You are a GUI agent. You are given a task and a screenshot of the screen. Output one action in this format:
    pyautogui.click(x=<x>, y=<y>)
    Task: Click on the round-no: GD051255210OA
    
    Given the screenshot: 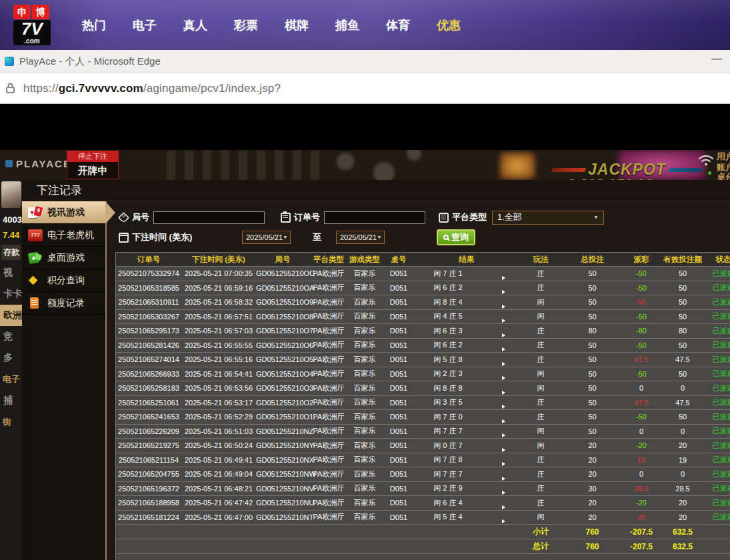 What is the action you would take?
    pyautogui.click(x=283, y=288)
    